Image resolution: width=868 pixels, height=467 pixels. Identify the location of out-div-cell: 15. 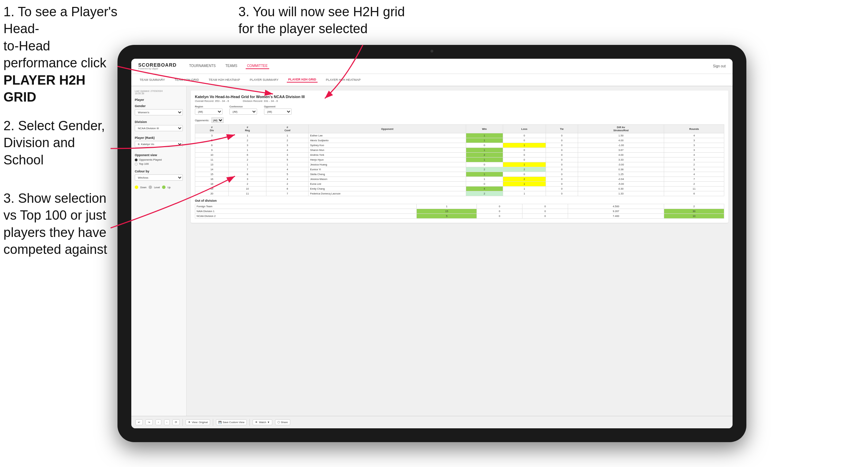
(447, 211).